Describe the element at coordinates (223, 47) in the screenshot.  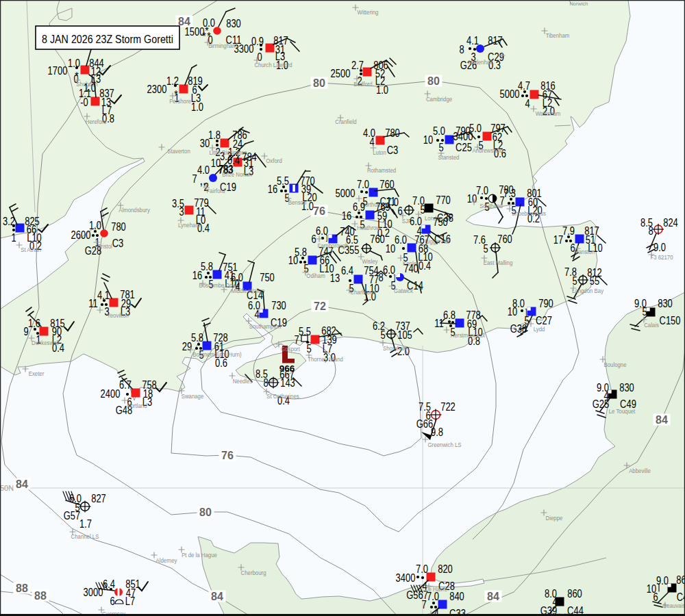
I see `svg-text: Birmingham` at that location.